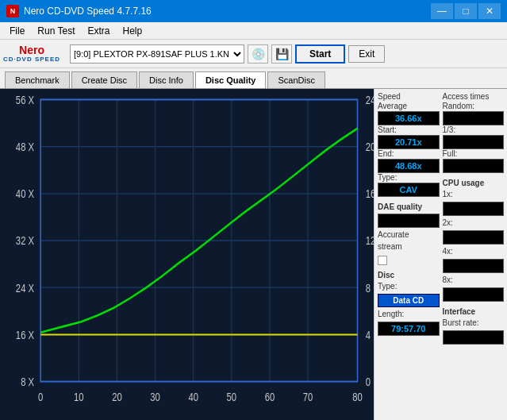  I want to click on cpu-1x-value, so click(474, 209).